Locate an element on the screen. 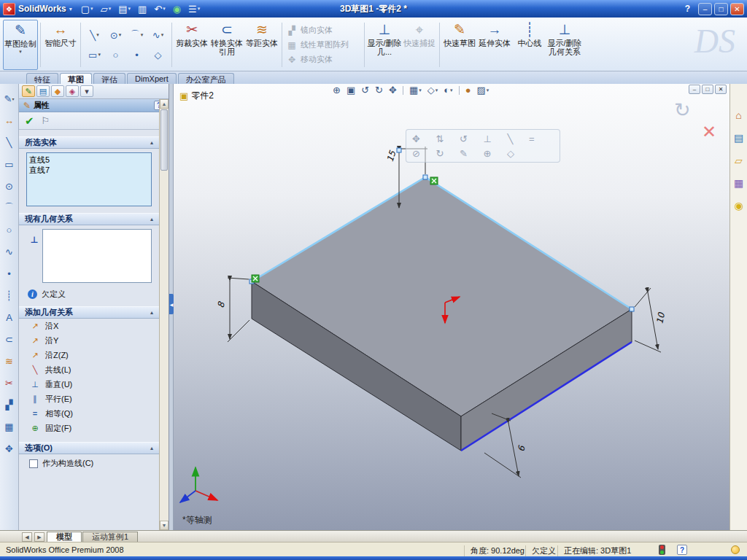  construction-line-checkbox is located at coordinates (34, 464).